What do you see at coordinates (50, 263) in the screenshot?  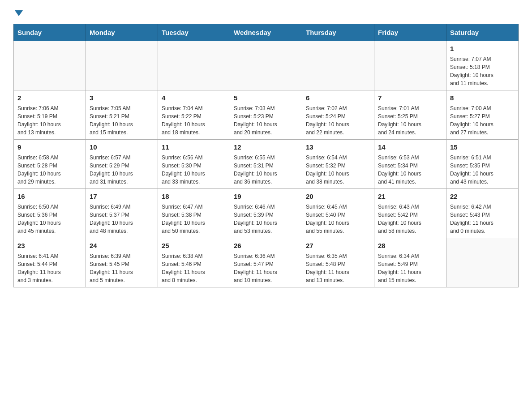 I see `calendar-cell: 23Sunrise: 6:41 AM Sunset: 5:44 PM Dayli…` at bounding box center [50, 263].